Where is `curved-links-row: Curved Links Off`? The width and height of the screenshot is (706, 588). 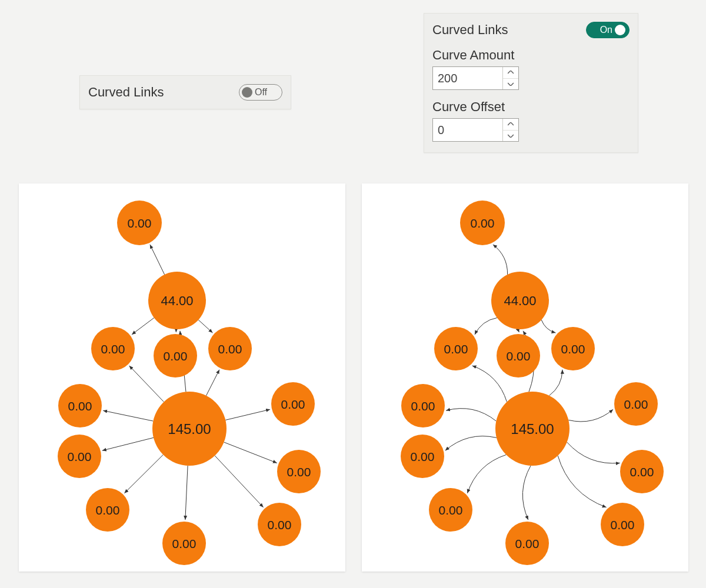 curved-links-row: Curved Links Off is located at coordinates (185, 92).